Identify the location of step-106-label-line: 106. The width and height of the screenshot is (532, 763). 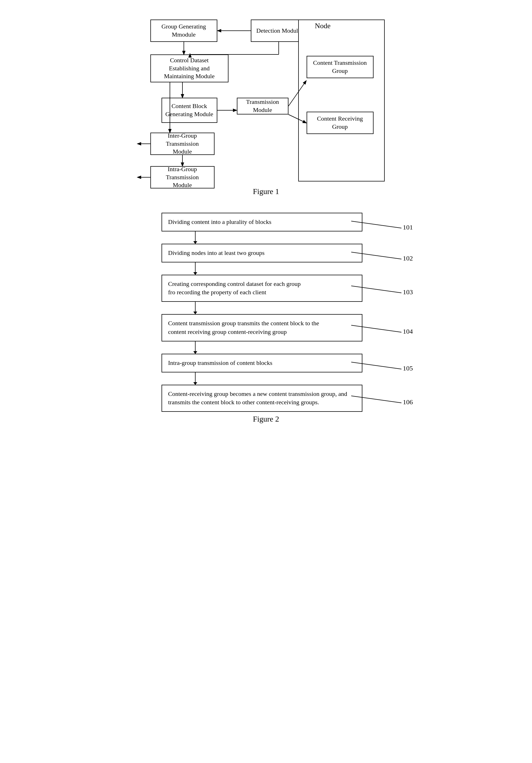
(382, 396).